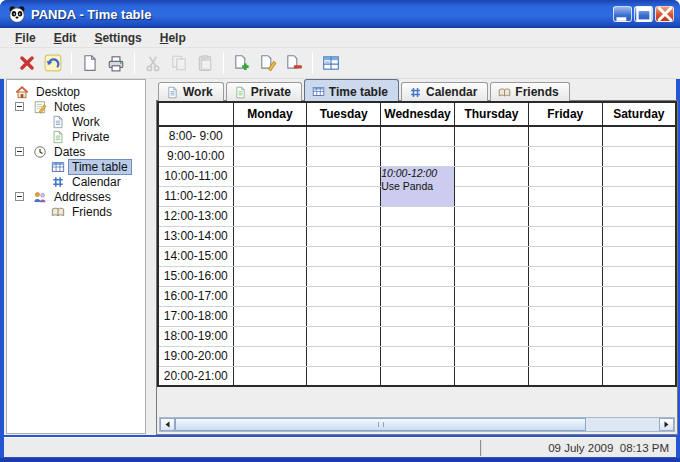 This screenshot has width=680, height=462. I want to click on sidebar-item-private: Private, so click(76, 136).